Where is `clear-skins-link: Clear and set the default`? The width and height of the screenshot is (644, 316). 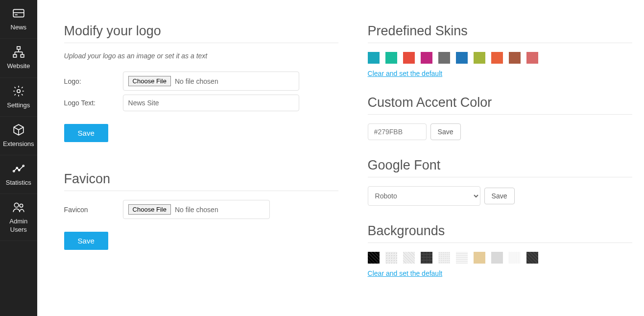
clear-skins-link: Clear and set the default is located at coordinates (405, 73).